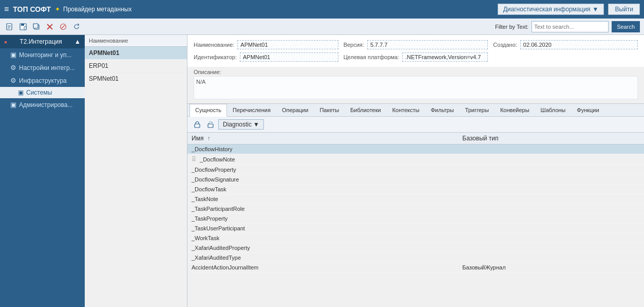  I want to click on sidebar-item-infrastructure: ⚙ Инфраструктура, so click(42, 80).